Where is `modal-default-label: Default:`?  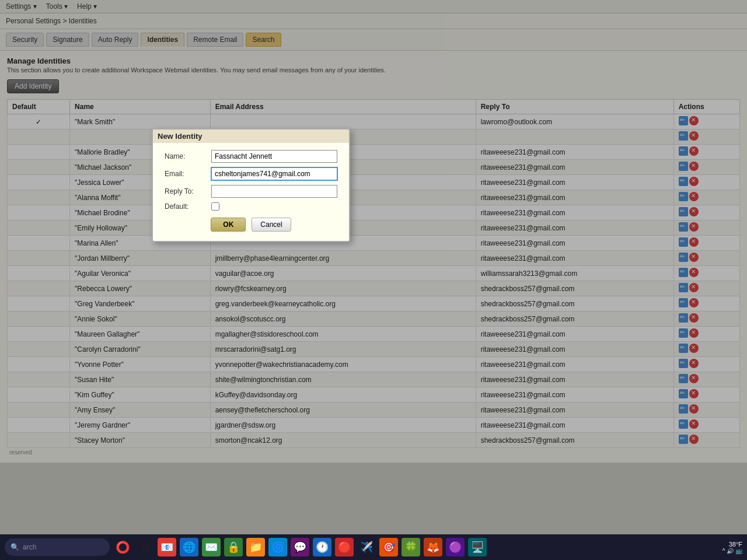 modal-default-label: Default: is located at coordinates (188, 206).